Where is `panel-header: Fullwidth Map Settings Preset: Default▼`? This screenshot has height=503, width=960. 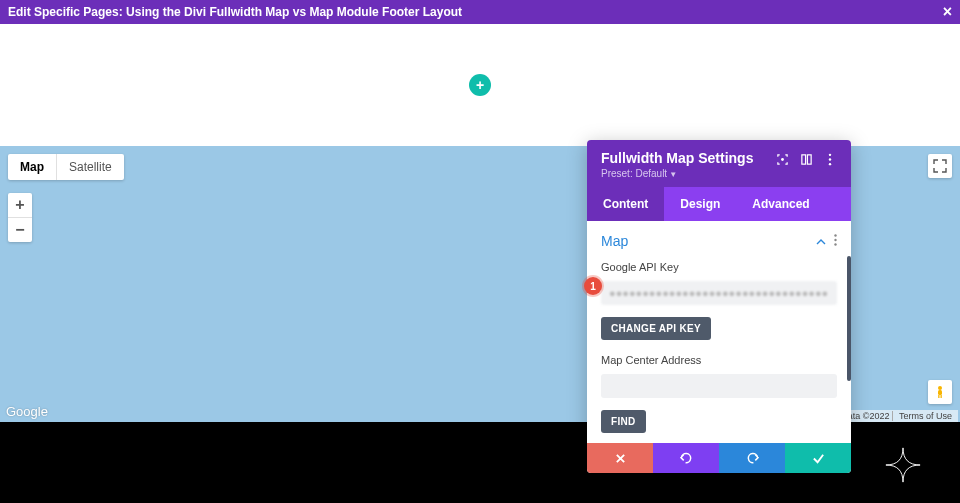
panel-header: Fullwidth Map Settings Preset: Default▼ is located at coordinates (719, 164).